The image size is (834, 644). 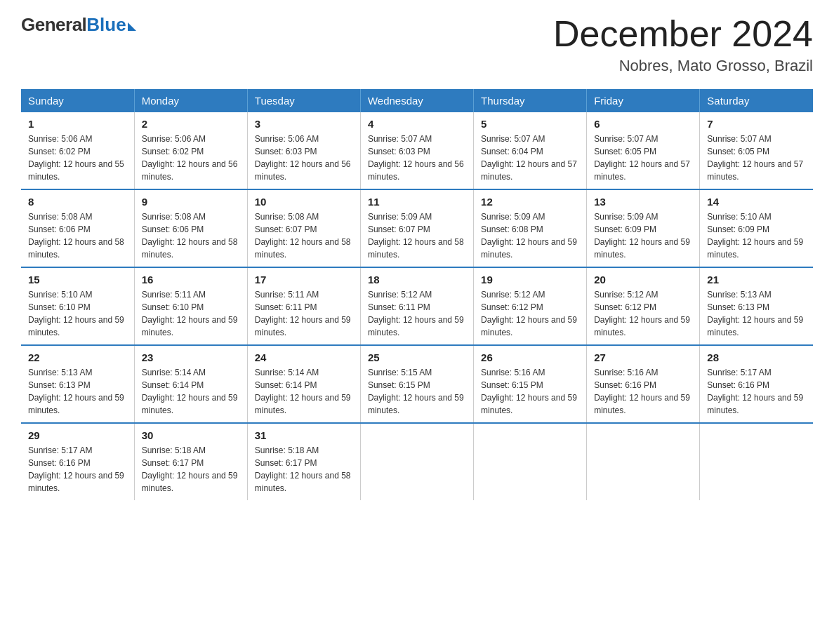 I want to click on header-day-friday: Friday, so click(x=643, y=101).